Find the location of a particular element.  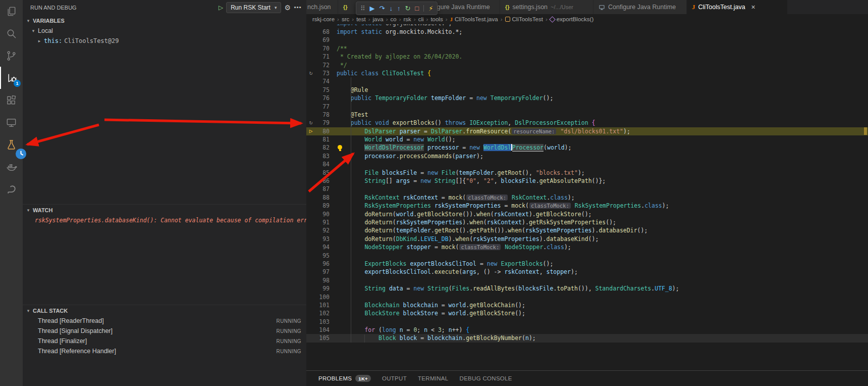

start-debug-icon: ▷ is located at coordinates (221, 8).